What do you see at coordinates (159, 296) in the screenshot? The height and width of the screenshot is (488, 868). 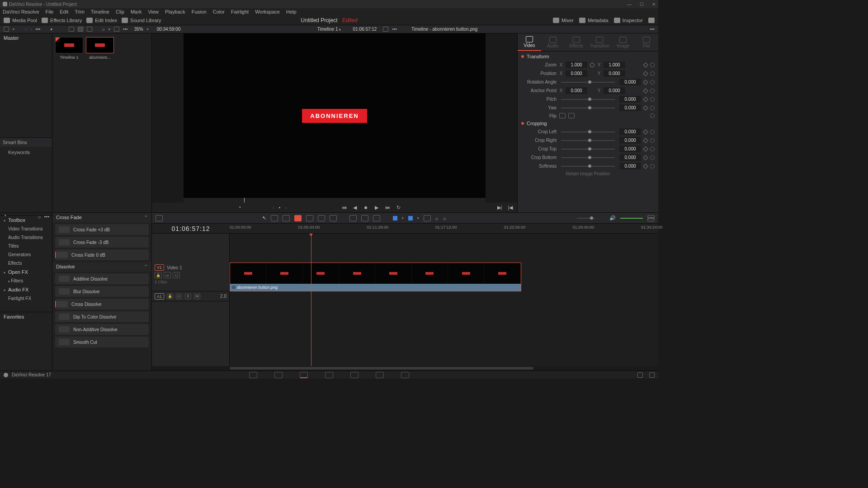 I see `track-tag: A1` at bounding box center [159, 296].